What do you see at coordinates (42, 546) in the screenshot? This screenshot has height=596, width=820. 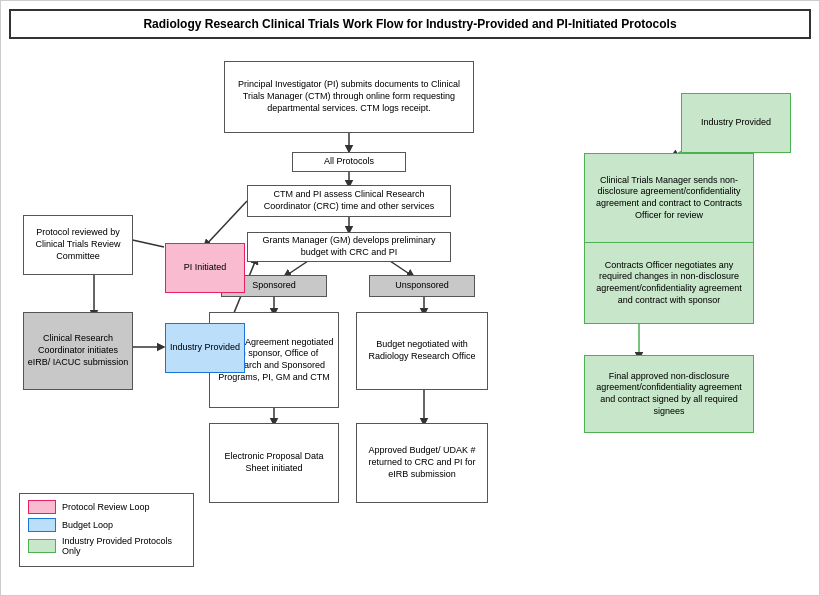 I see `legend-green-color` at bounding box center [42, 546].